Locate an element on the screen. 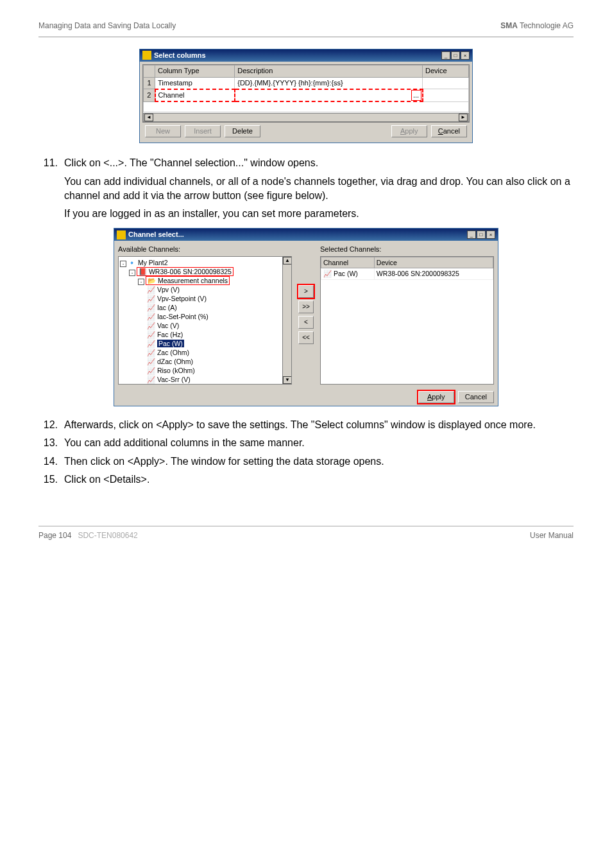  grid-blank is located at coordinates (307, 107).